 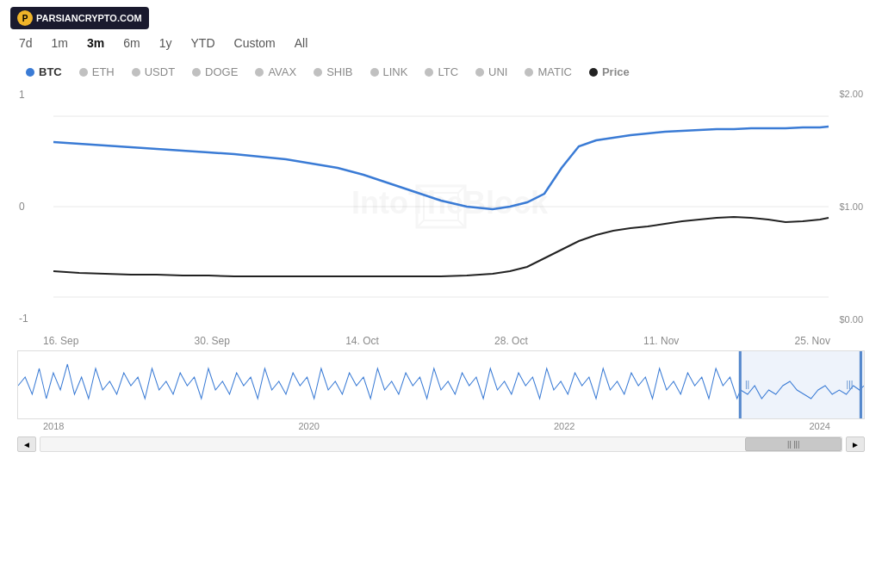 What do you see at coordinates (555, 72) in the screenshot?
I see `legend-label-matic: MATIC` at bounding box center [555, 72].